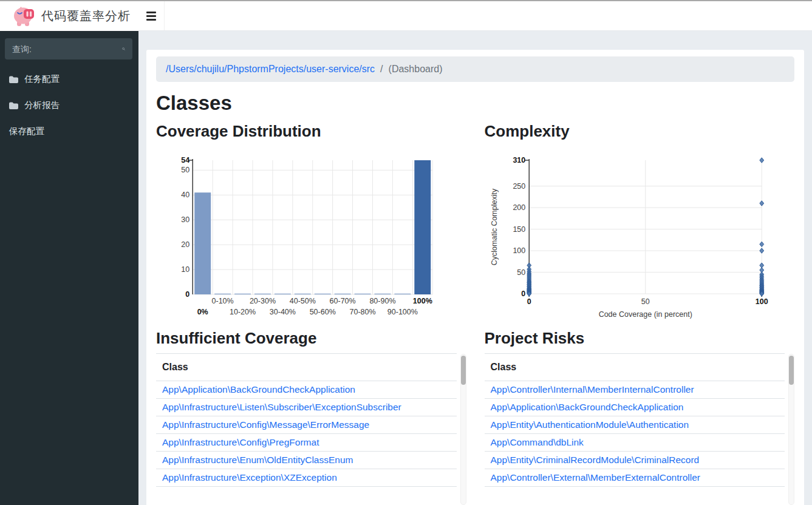  I want to click on table-row: App\Entity\CriminalRecordModule\Criminal…, so click(635, 460).